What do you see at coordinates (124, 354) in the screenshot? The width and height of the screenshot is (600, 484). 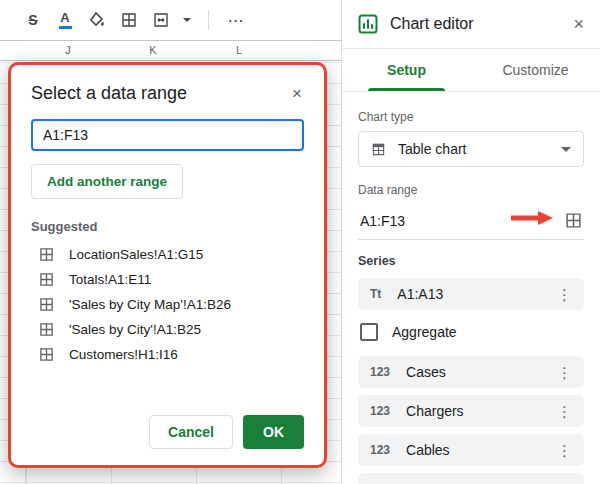 I see `suggested-item-label: Customers!H1:I16` at bounding box center [124, 354].